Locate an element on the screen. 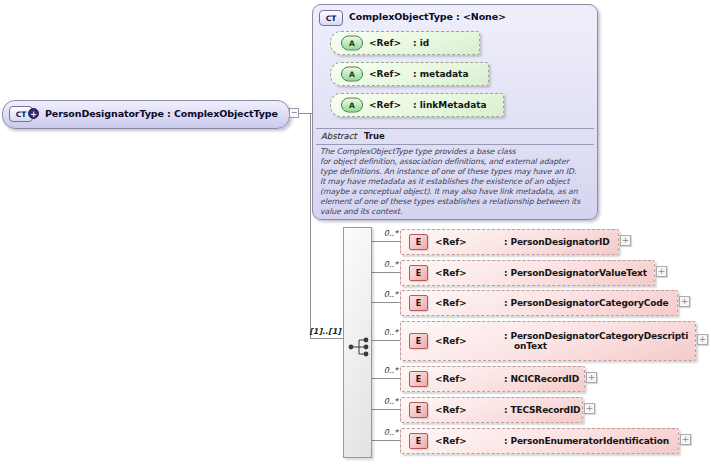  complex-type-icon: CT + is located at coordinates (21, 114).